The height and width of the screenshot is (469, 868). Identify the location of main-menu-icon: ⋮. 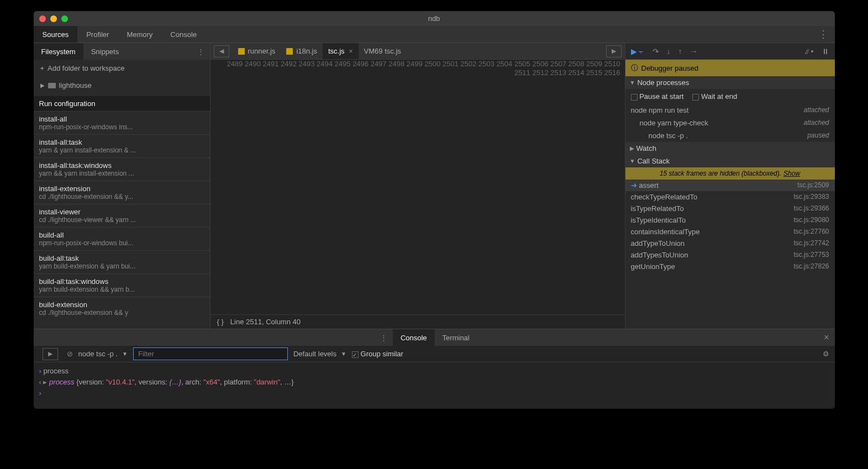
(823, 34).